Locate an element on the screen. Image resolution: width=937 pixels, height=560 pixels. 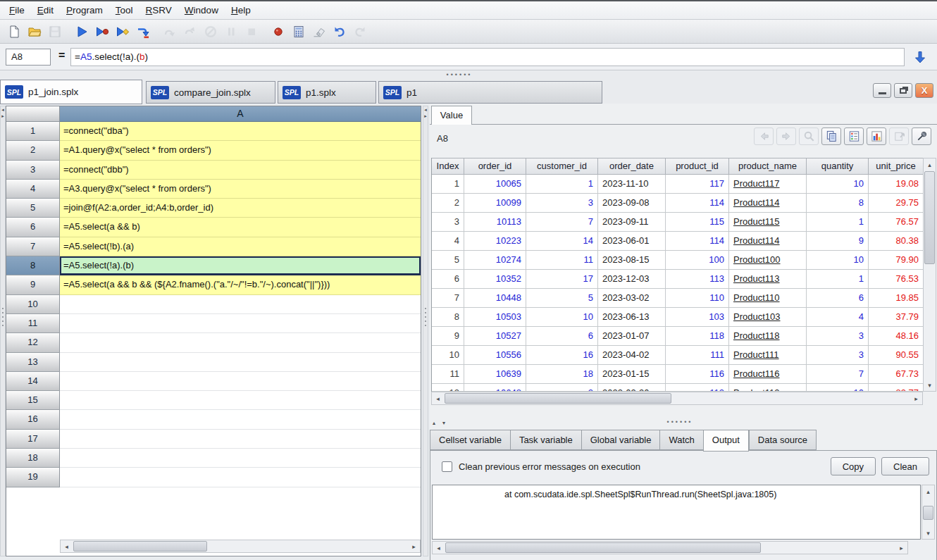
new-file-button is located at coordinates (14, 31).